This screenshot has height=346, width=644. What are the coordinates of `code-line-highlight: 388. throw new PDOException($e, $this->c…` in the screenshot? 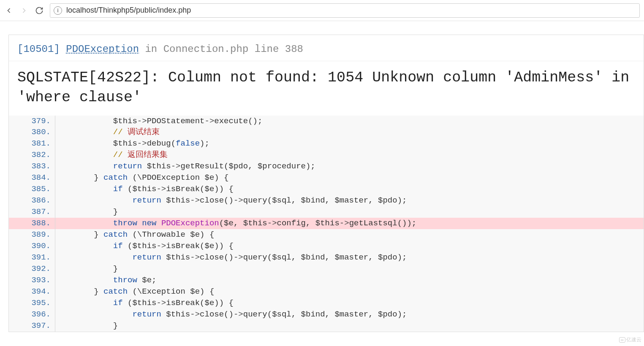 It's located at (326, 224).